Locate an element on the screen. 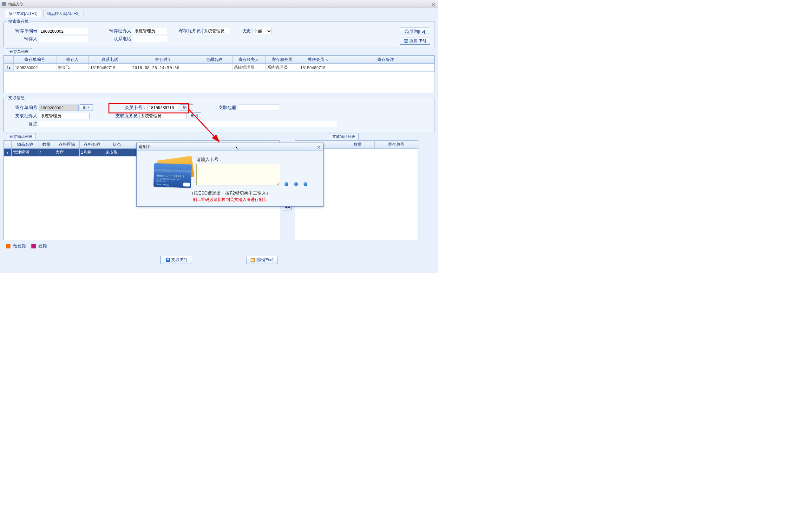  swipe-card-dialog: 请刷卡 ✕ 4999 7700 1234 5 VALID FROM EXPIRE… is located at coordinates (230, 174).